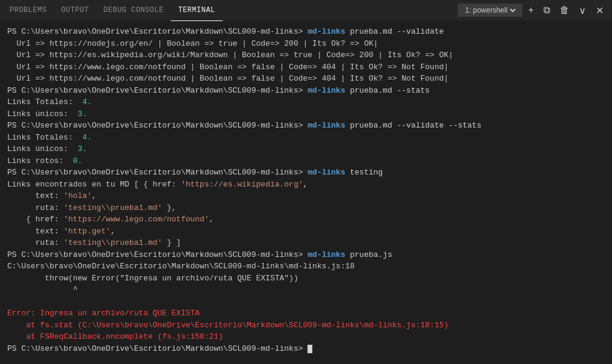 The width and height of the screenshot is (612, 364). I want to click on tab-debug-console: DEBUG CONSOLE, so click(134, 11).